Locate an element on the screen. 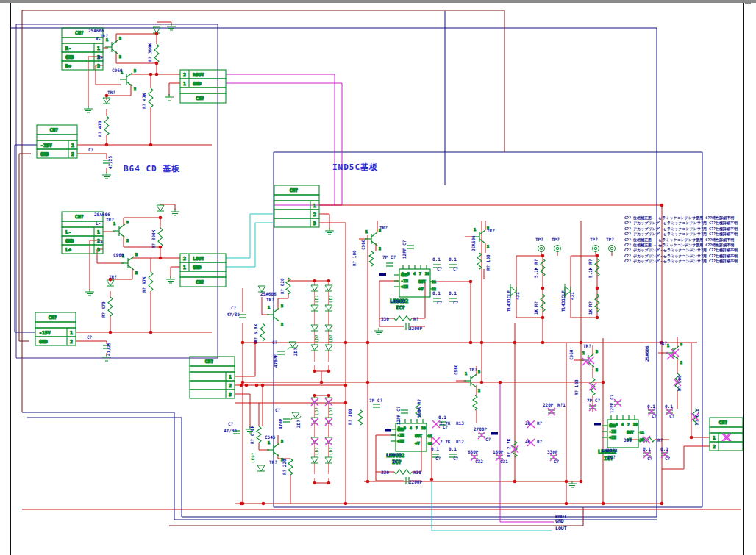 The width and height of the screenshot is (756, 555). connector-pin-label: L+ is located at coordinates (68, 250).